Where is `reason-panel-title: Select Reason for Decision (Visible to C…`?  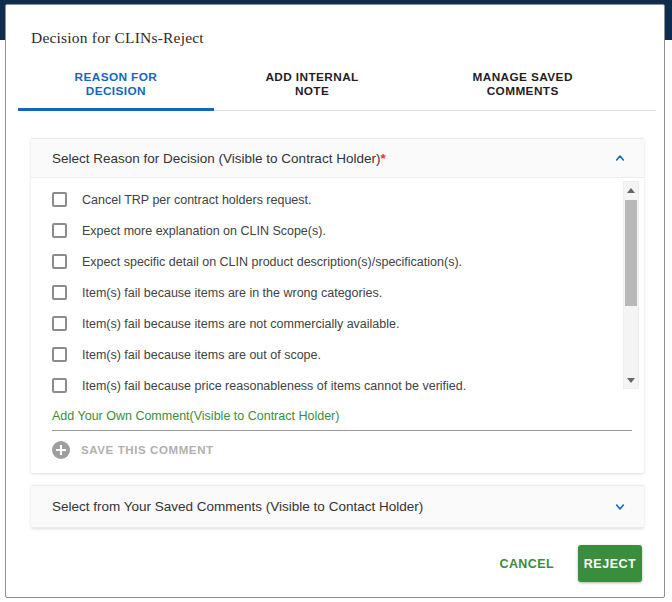 reason-panel-title: Select Reason for Decision (Visible to C… is located at coordinates (219, 158).